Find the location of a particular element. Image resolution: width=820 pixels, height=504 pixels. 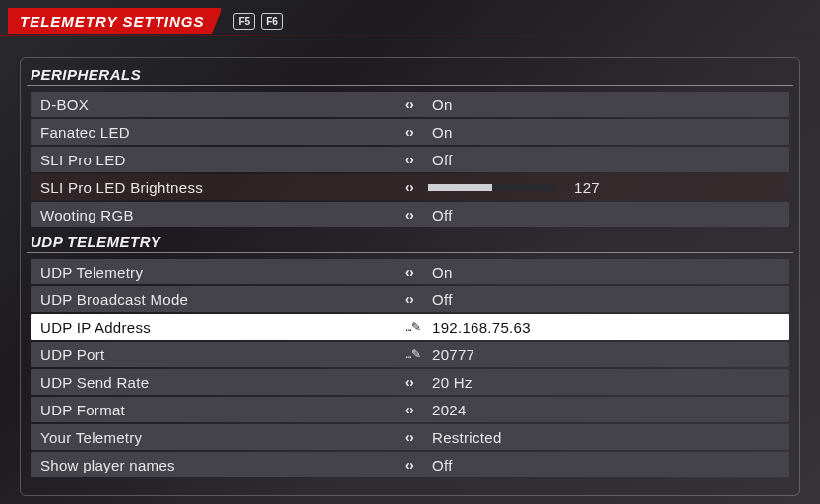

row-label: Wooting RGB is located at coordinates (222, 215).